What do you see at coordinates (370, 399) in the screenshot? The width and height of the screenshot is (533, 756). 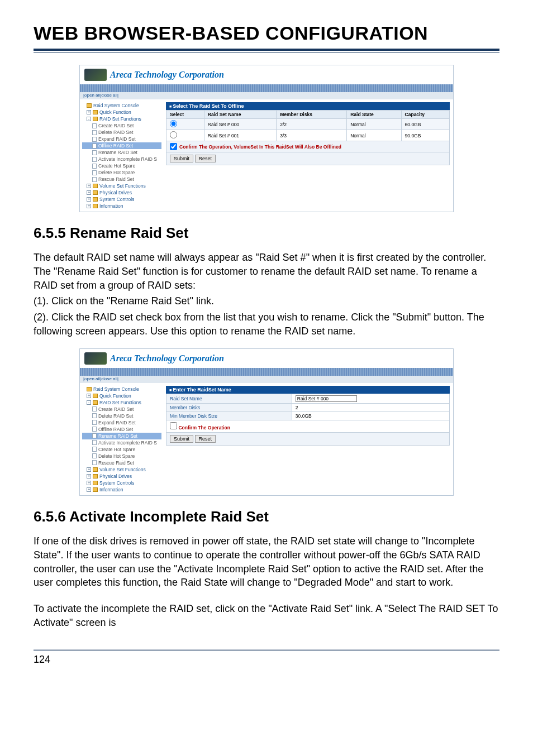 I see `kv-val` at bounding box center [370, 399].